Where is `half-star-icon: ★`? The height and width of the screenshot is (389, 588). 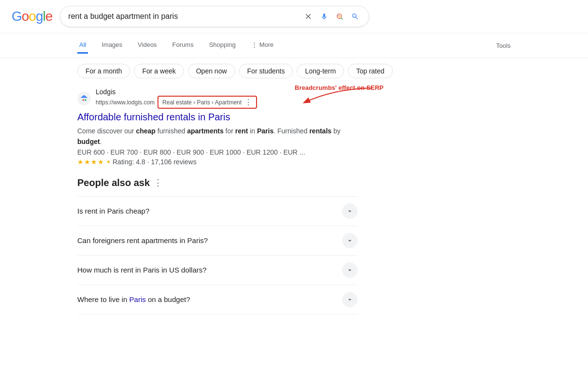
half-star-icon: ★ is located at coordinates (108, 161).